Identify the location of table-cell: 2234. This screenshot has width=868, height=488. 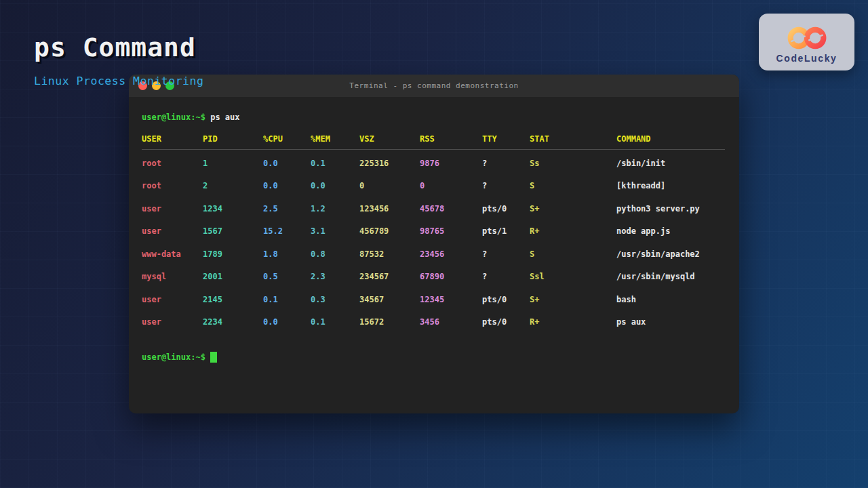
(233, 322).